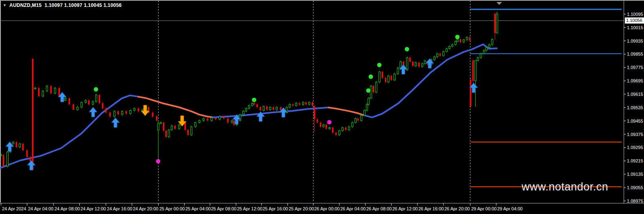 The height and width of the screenshot is (214, 644). What do you see at coordinates (484, 209) in the screenshot?
I see `x-axis-label: 29 Apr 00:00` at bounding box center [484, 209].